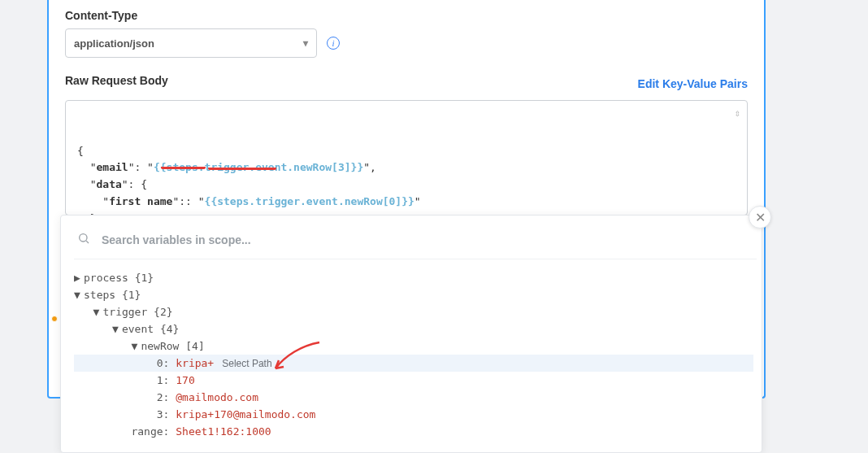 This screenshot has height=453, width=868. What do you see at coordinates (406, 15) in the screenshot?
I see `content-type-label: Content-Type` at bounding box center [406, 15].